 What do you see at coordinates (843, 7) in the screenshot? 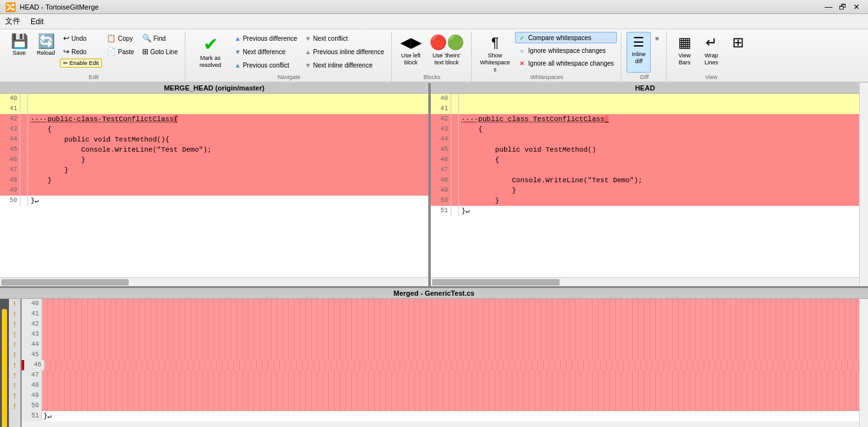
I see `maximize-button: 🗗` at bounding box center [843, 7].